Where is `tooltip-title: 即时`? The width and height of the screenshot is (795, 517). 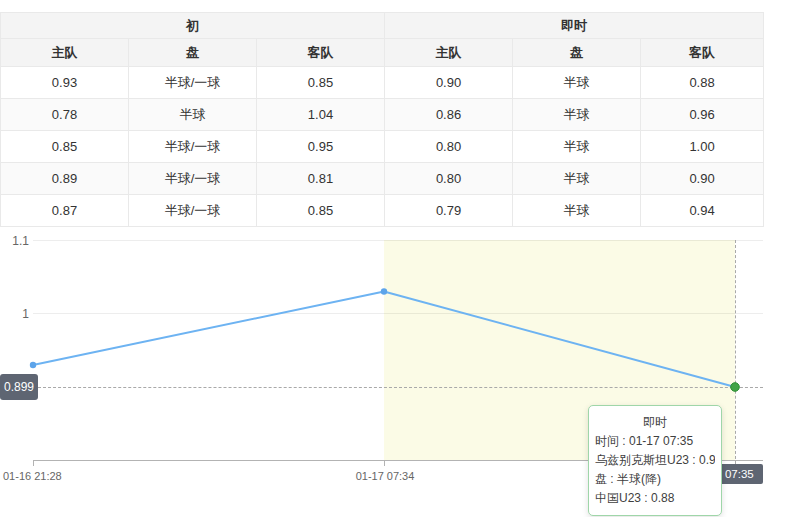
tooltip-title: 即时 is located at coordinates (655, 422).